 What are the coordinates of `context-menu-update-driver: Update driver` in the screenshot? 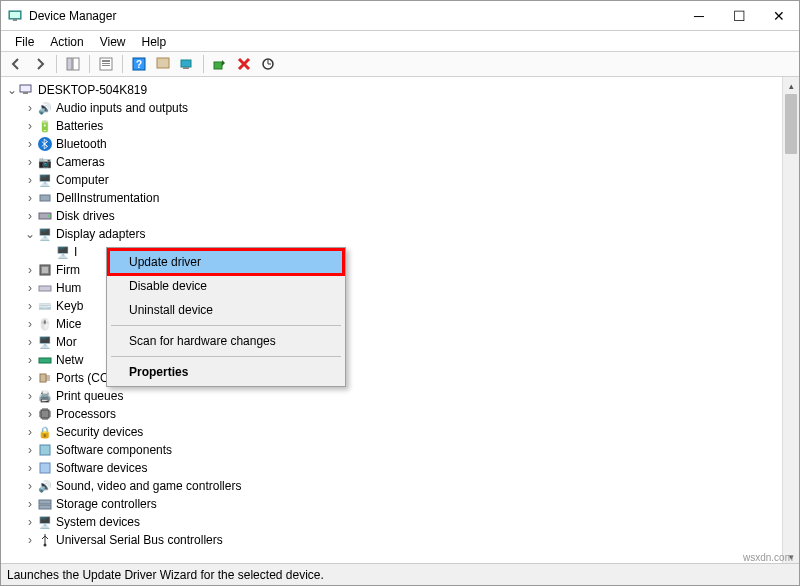 It's located at (226, 262).